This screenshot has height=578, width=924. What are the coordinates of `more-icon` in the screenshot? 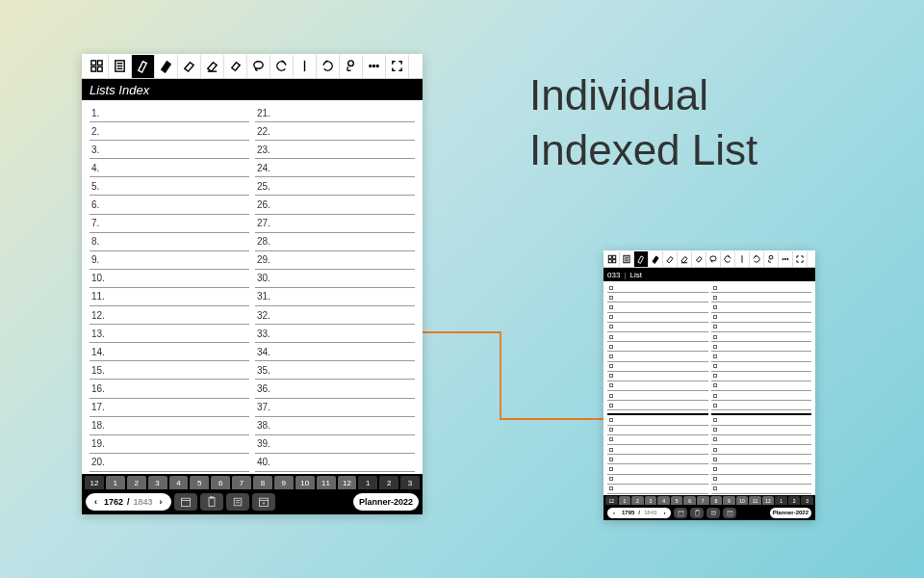 It's located at (785, 259).